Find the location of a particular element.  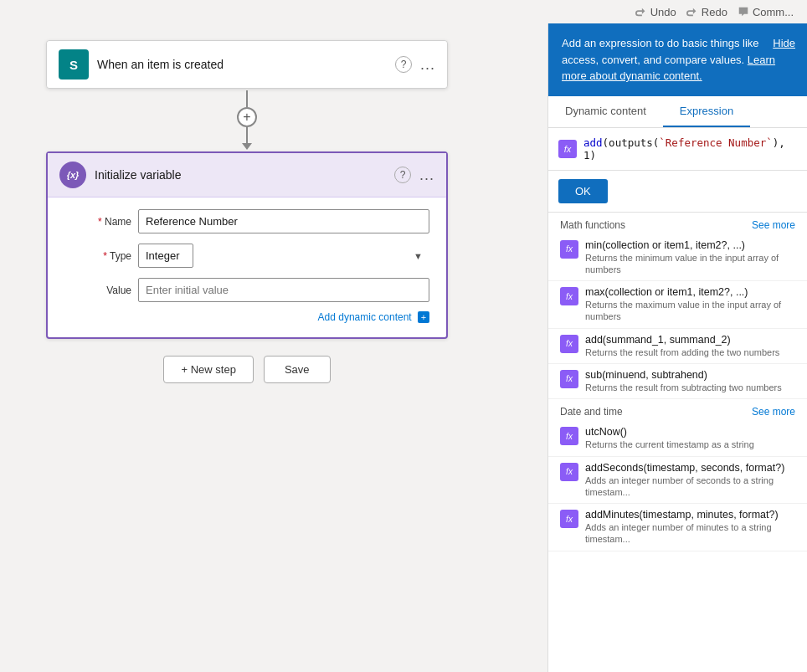

math-section-header: Math functions See more is located at coordinates (678, 223).